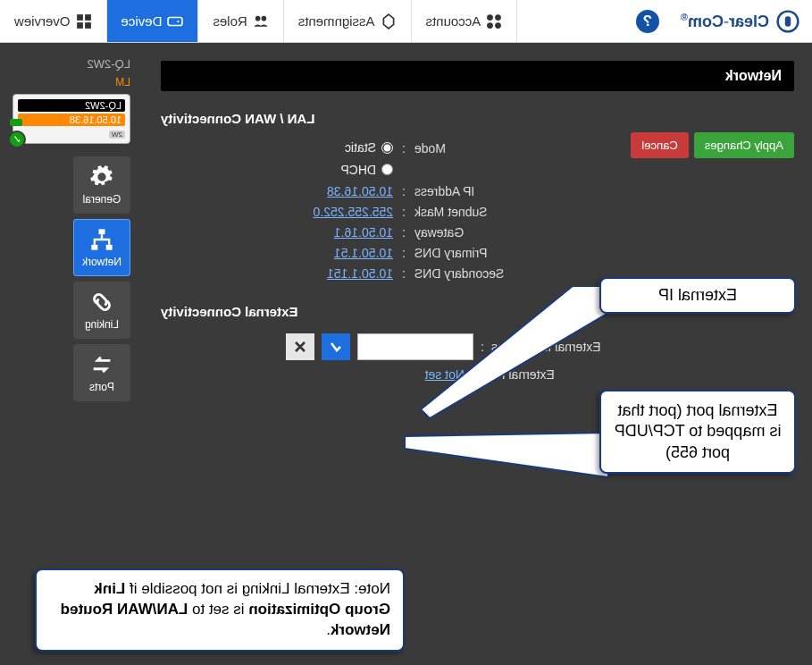 The height and width of the screenshot is (665, 812). Describe the element at coordinates (102, 177) in the screenshot. I see `gear-icon` at that location.